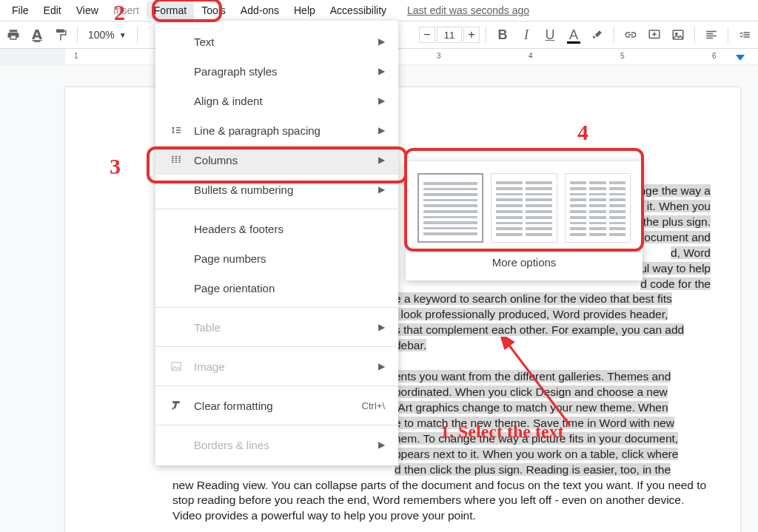  Describe the element at coordinates (536, 438) in the screenshot. I see `doc-text-line: hem. To change the way a picture fits in…` at that location.